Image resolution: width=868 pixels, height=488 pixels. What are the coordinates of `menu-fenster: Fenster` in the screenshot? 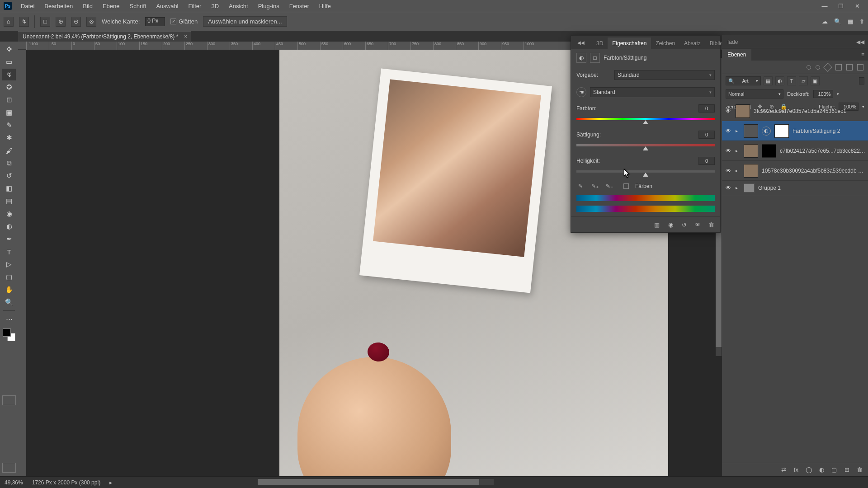 It's located at (299, 6).